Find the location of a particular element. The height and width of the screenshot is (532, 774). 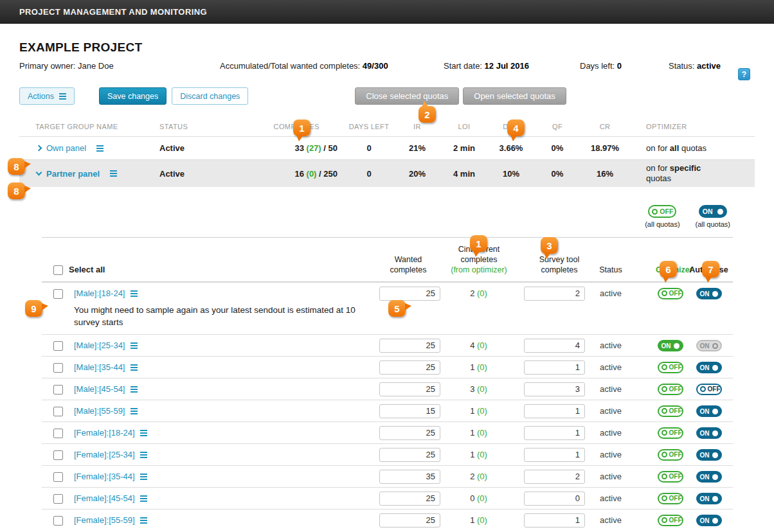

quota-name-link: [Male]:[55-59] is located at coordinates (100, 411).